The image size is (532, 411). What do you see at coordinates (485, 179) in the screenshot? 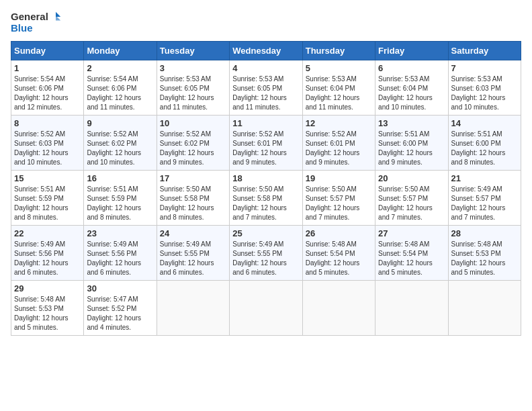
I see `day-number: 21` at bounding box center [485, 179].